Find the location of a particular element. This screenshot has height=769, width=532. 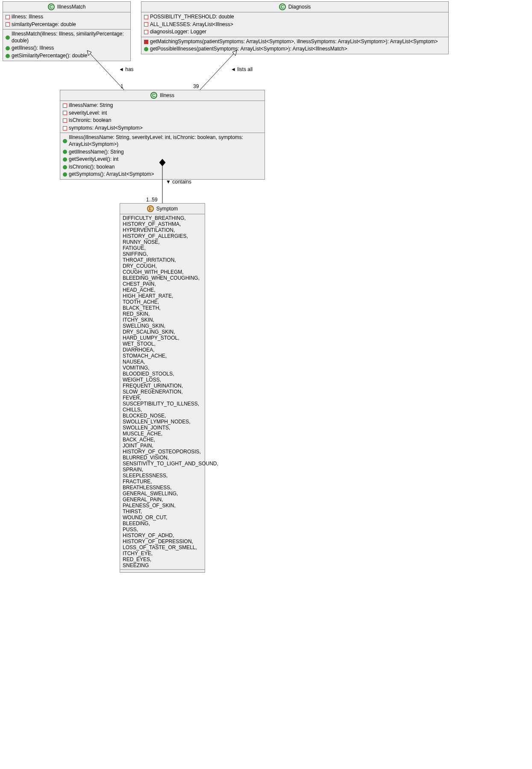

class-name: Symptom is located at coordinates (168, 209).